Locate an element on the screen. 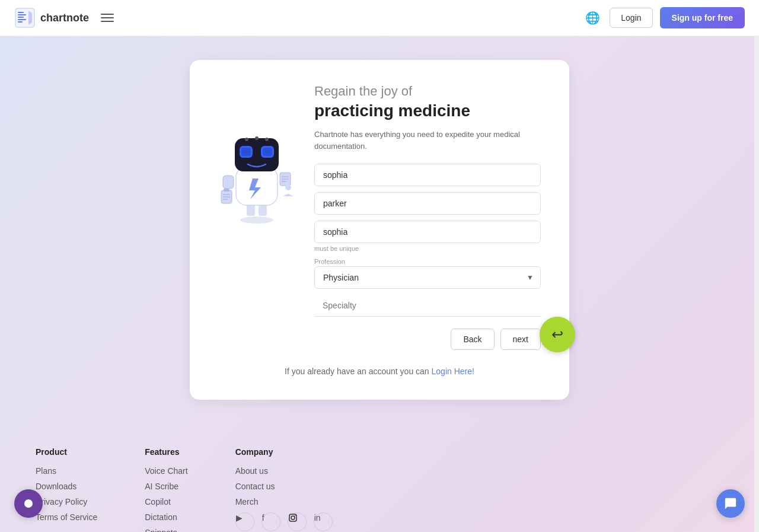 The height and width of the screenshot is (532, 759). footer-link-merch: Merch is located at coordinates (284, 502).